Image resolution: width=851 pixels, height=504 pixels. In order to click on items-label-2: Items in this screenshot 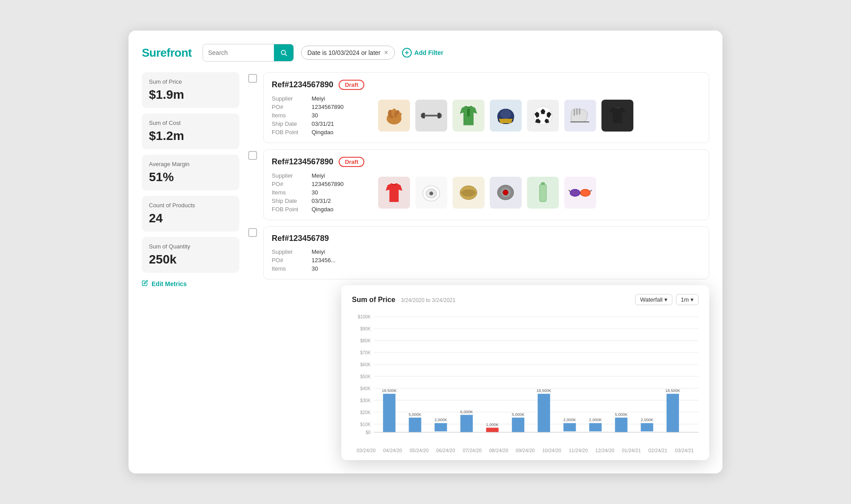, I will do `click(289, 192)`.